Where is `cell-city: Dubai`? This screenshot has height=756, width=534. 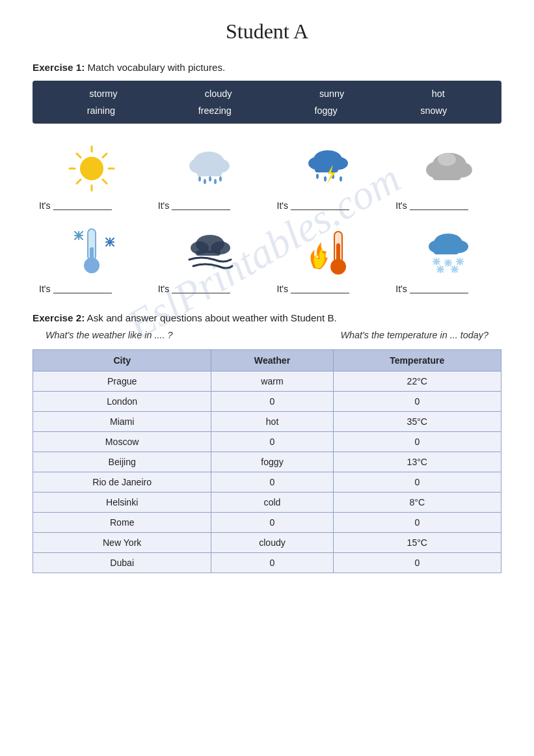 cell-city: Dubai is located at coordinates (122, 563).